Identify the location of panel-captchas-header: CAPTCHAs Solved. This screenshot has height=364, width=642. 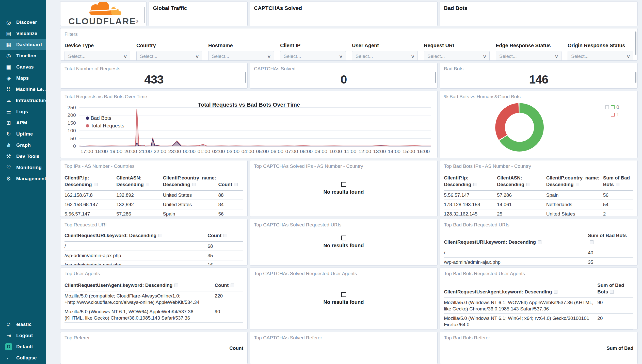
(344, 14).